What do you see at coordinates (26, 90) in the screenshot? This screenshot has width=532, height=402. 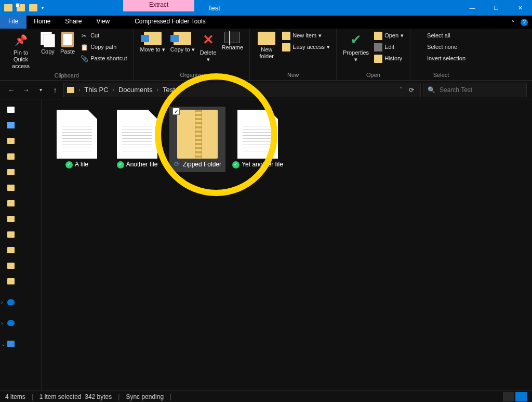 I see `forward-button: →` at bounding box center [26, 90].